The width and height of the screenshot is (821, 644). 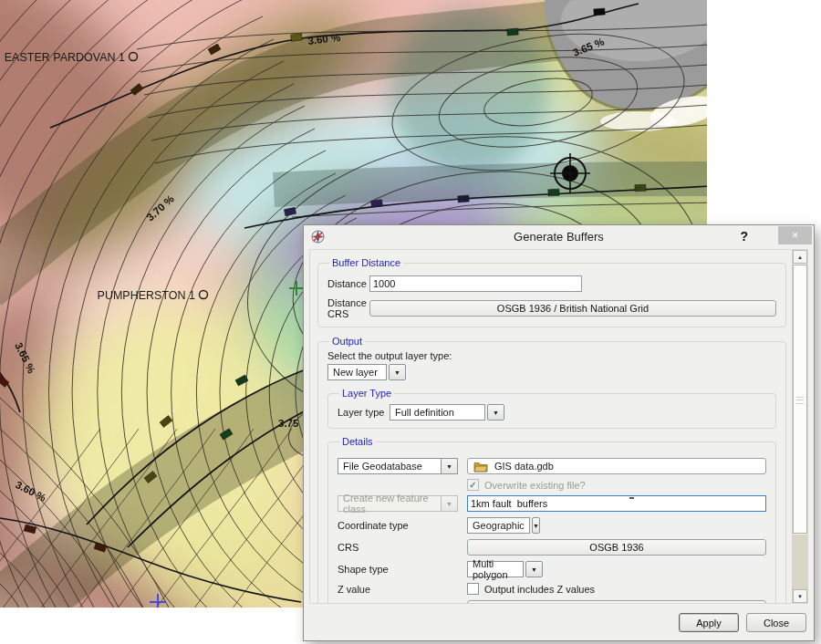 I want to click on layer-type-legend: Layer Type, so click(x=367, y=393).